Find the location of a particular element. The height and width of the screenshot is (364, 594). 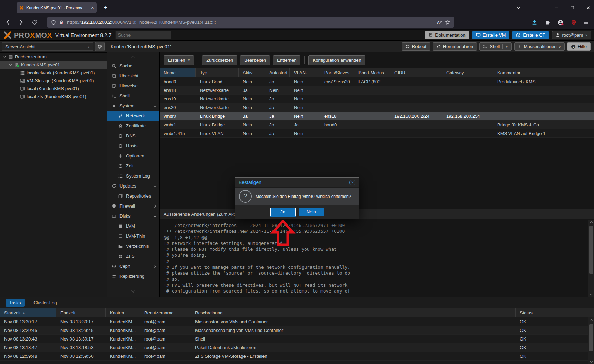

tree-item-vm-storage-kundenkms-pve01: VM-Storage (KundenKMS-pve01) is located at coordinates (53, 81).